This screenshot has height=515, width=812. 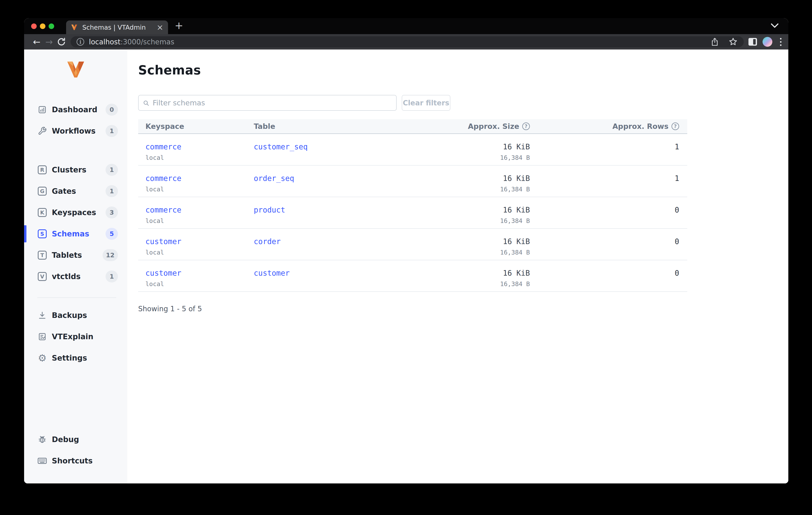 I want to click on column-header-rows: Approx. Rows?, so click(x=604, y=126).